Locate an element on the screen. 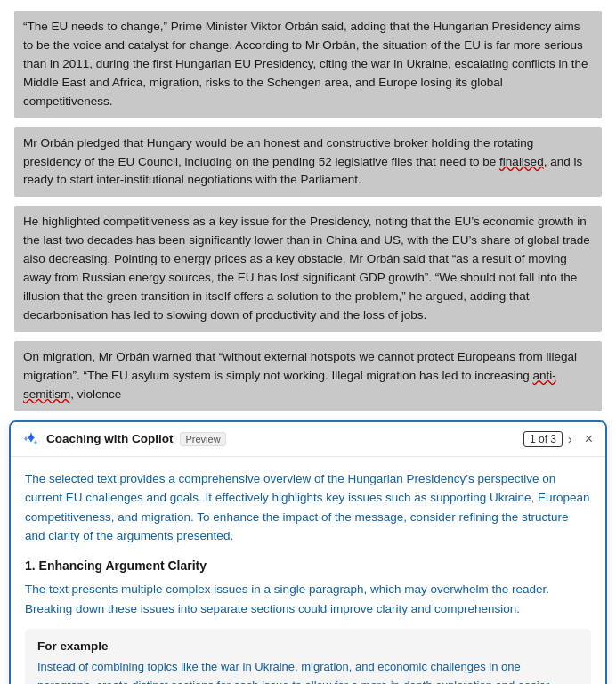 This screenshot has height=684, width=616. copilot-sparkle-icon is located at coordinates (31, 439).